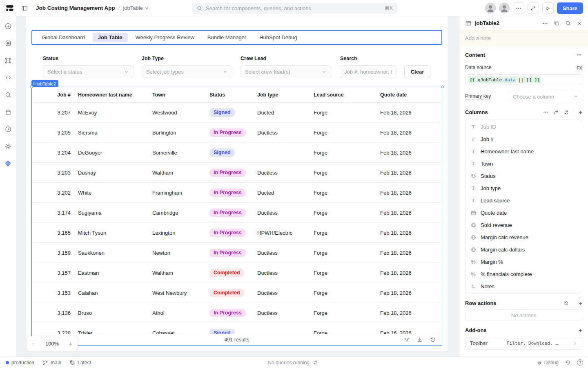 The image size is (588, 368). Describe the element at coordinates (64, 38) in the screenshot. I see `tab-global-dashboard: Global Dashboard` at that location.